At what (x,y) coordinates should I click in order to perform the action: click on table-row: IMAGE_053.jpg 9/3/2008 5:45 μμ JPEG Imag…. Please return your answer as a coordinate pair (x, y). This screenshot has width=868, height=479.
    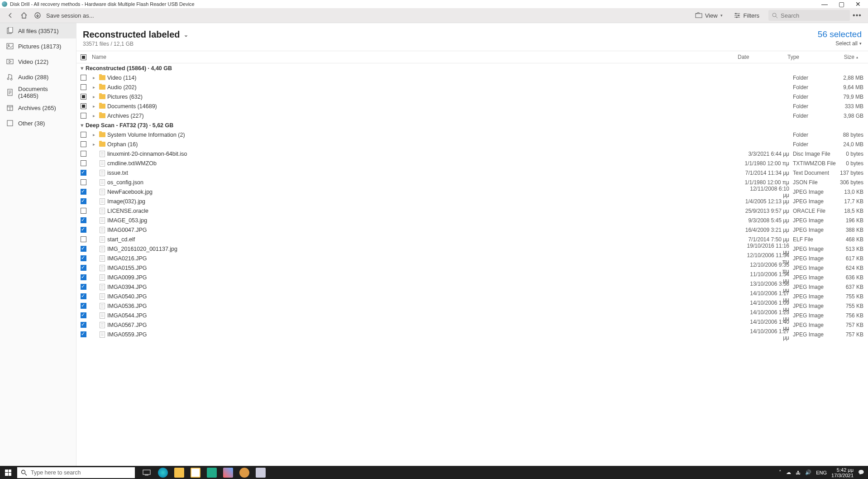
    Looking at the image, I should click on (472, 220).